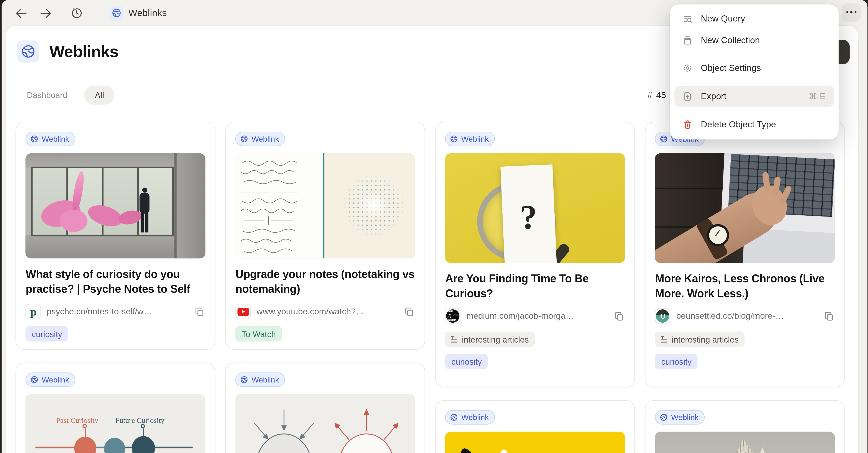 Image resolution: width=868 pixels, height=453 pixels. I want to click on weblink-card: Weblink Past Curiosity Future Curiosity, so click(115, 408).